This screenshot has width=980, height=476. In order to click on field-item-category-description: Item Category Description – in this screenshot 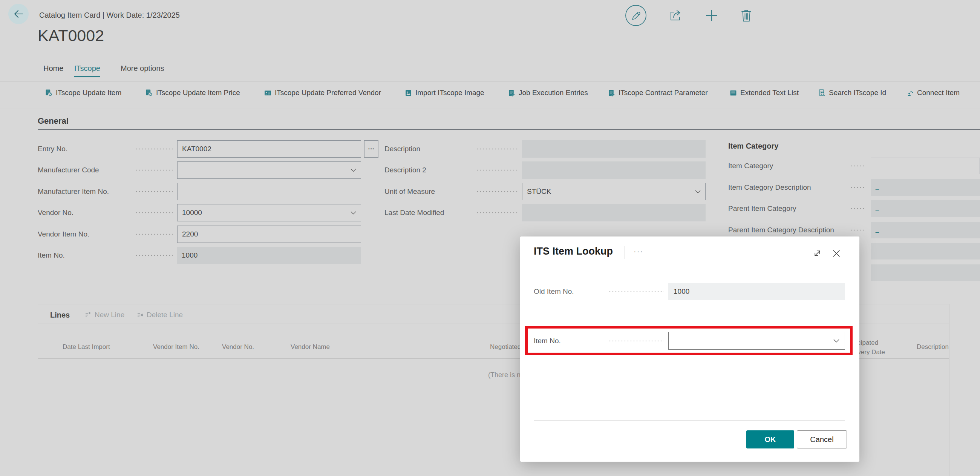, I will do `click(854, 187)`.